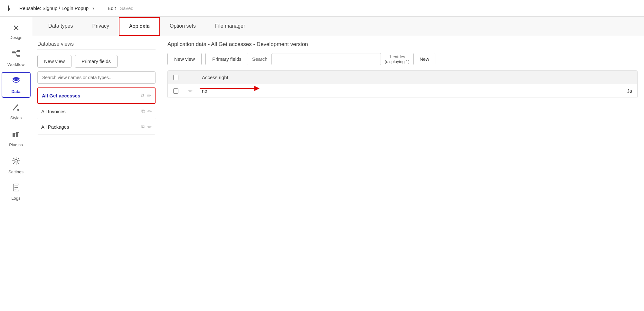 The height and width of the screenshot is (311, 644). What do you see at coordinates (322, 8) in the screenshot?
I see `topbar: Reusable: Signup / Login Popup ▾ Edit Sa…` at bounding box center [322, 8].